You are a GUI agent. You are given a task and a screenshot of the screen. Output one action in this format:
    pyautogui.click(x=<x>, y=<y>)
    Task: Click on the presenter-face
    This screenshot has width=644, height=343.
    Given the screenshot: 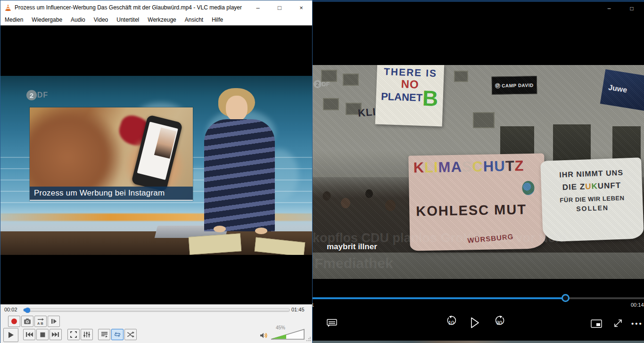 What is the action you would take?
    pyautogui.click(x=237, y=108)
    